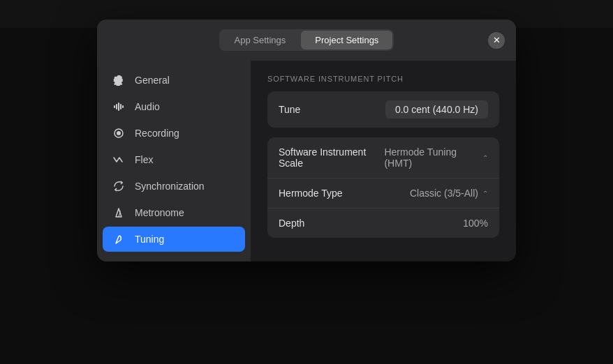 The image size is (613, 364). Describe the element at coordinates (149, 239) in the screenshot. I see `sidebar-label-tuning: Tuning` at that location.